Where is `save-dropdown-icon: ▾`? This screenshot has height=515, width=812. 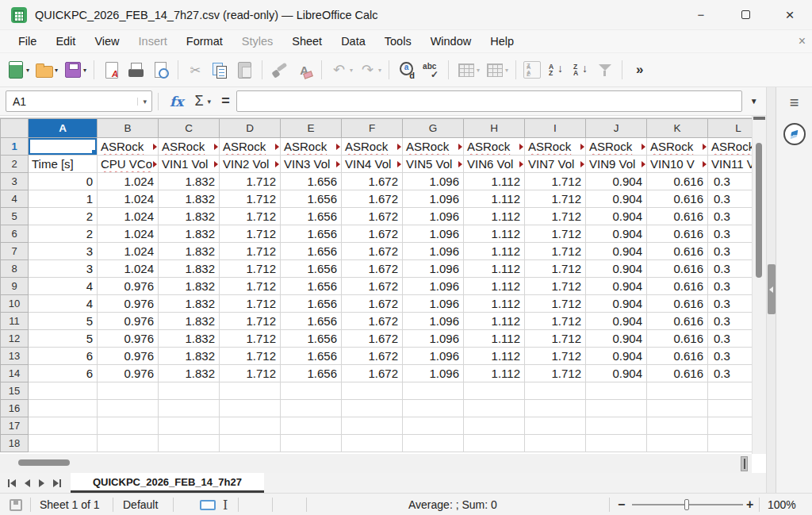
save-dropdown-icon: ▾ is located at coordinates (85, 70).